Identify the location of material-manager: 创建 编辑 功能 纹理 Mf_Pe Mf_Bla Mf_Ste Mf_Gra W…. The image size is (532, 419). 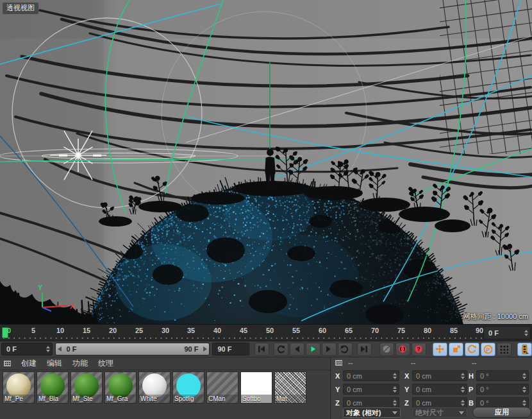
(165, 388).